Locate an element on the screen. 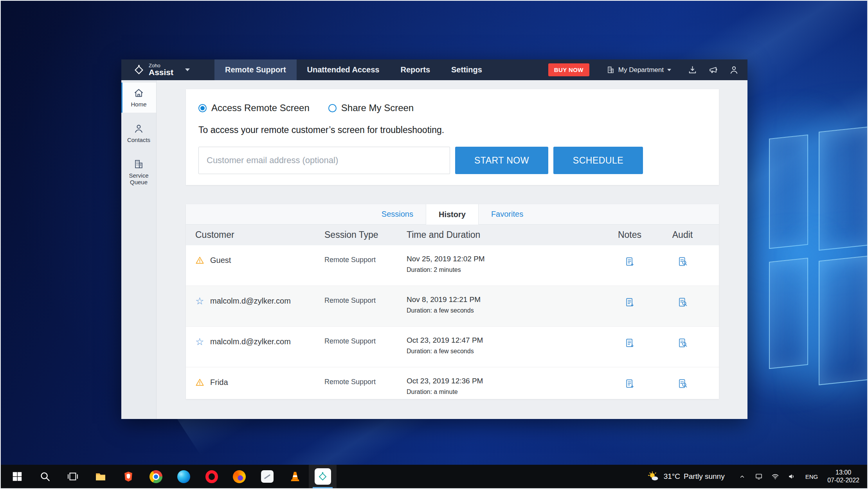 This screenshot has height=489, width=868. vlc-button is located at coordinates (295, 476).